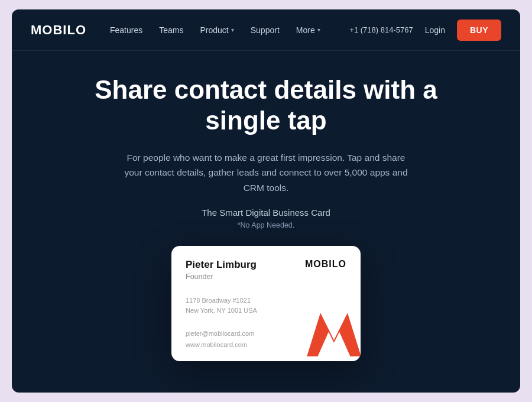  Describe the element at coordinates (266, 304) in the screenshot. I see `business-card: Pieter Limburg Founder MOBILO 1178 Broad…` at that location.